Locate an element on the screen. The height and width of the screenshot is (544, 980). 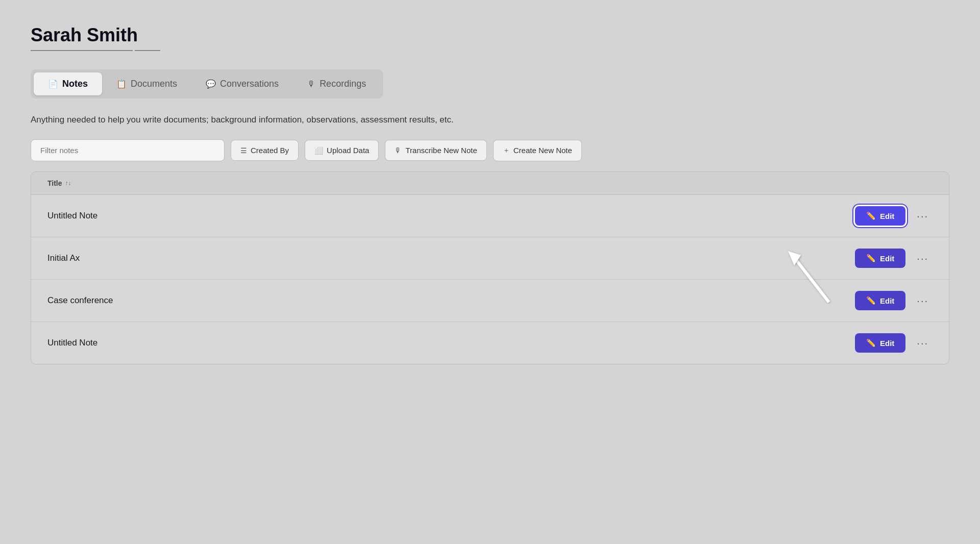
sort-icon: ↑↓ is located at coordinates (68, 183).